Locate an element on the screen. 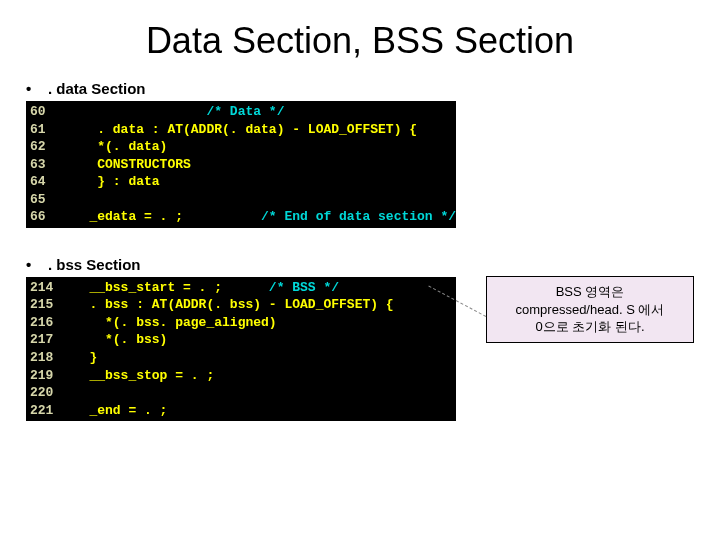  code-text: *(. bss. page_aligned) is located at coordinates (172, 322).